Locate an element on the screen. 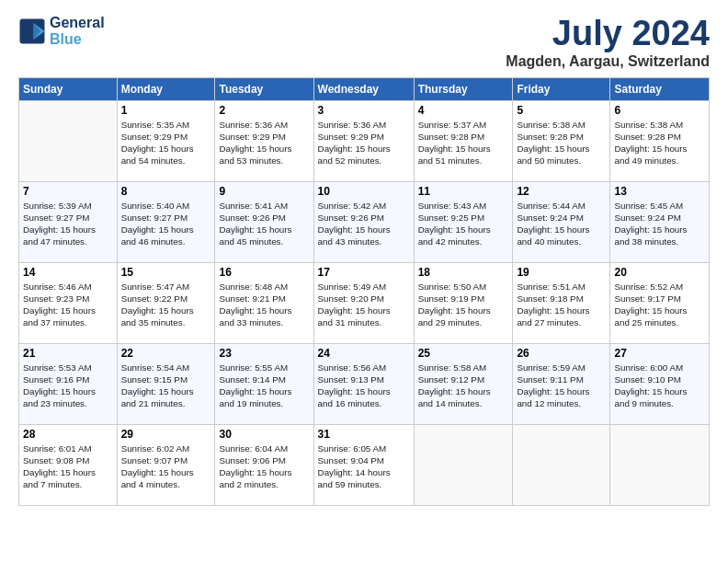 This screenshot has height=563, width=728. day-number: 12 is located at coordinates (561, 191).